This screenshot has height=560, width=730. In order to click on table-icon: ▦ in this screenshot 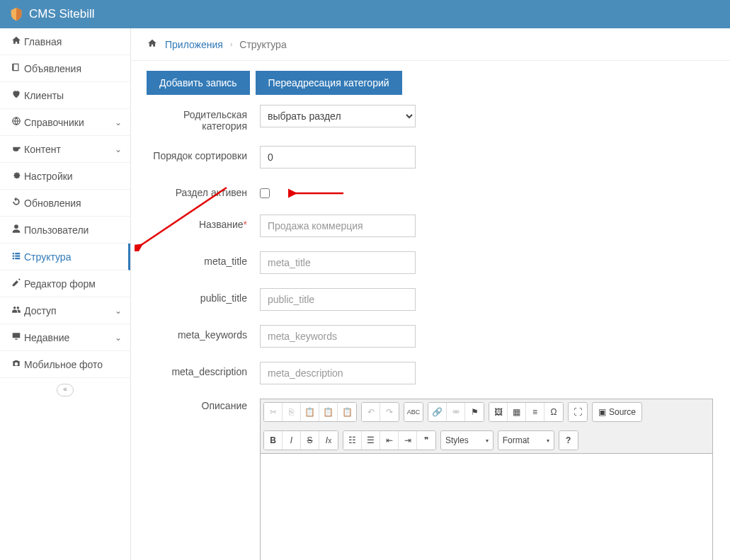, I will do `click(517, 412)`.